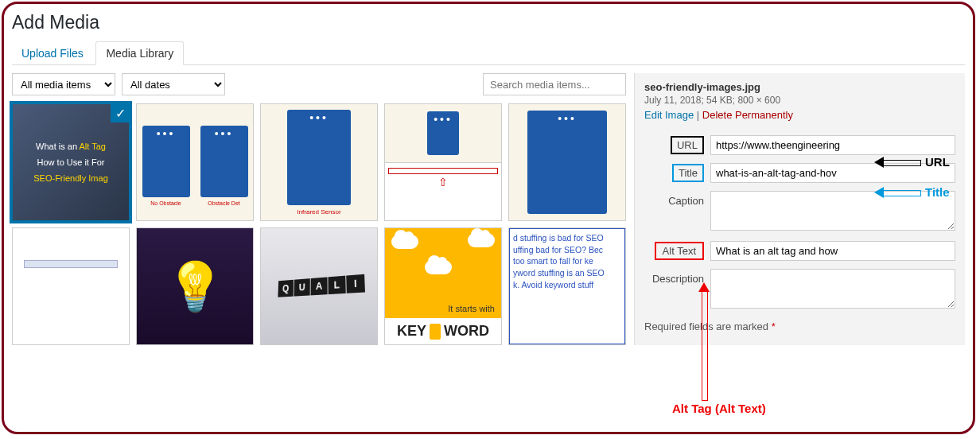 The width and height of the screenshot is (980, 439). Describe the element at coordinates (195, 162) in the screenshot. I see `thumbnail-item: No Obstacle Obstacle Det` at that location.